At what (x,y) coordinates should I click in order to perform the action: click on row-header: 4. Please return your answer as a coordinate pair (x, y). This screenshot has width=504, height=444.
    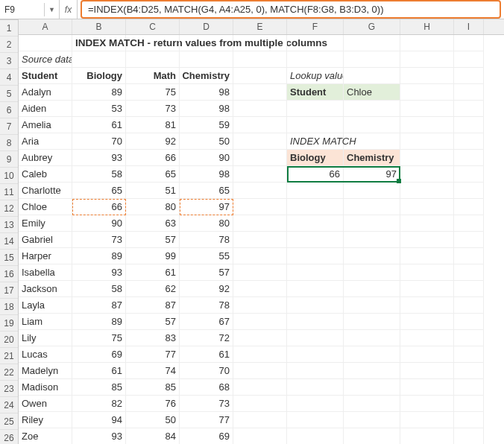
    Looking at the image, I should click on (9, 77).